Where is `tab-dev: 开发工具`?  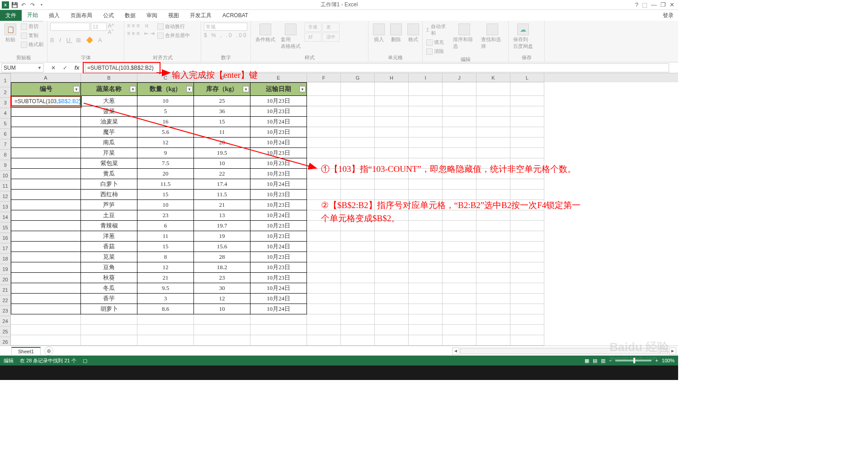 tab-dev: 开发工具 is located at coordinates (201, 15).